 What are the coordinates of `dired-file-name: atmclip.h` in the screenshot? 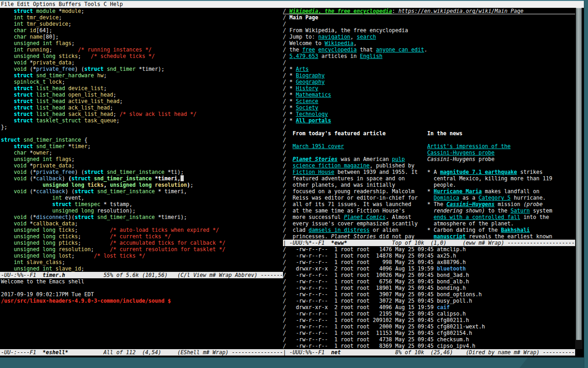 It's located at (451, 249).